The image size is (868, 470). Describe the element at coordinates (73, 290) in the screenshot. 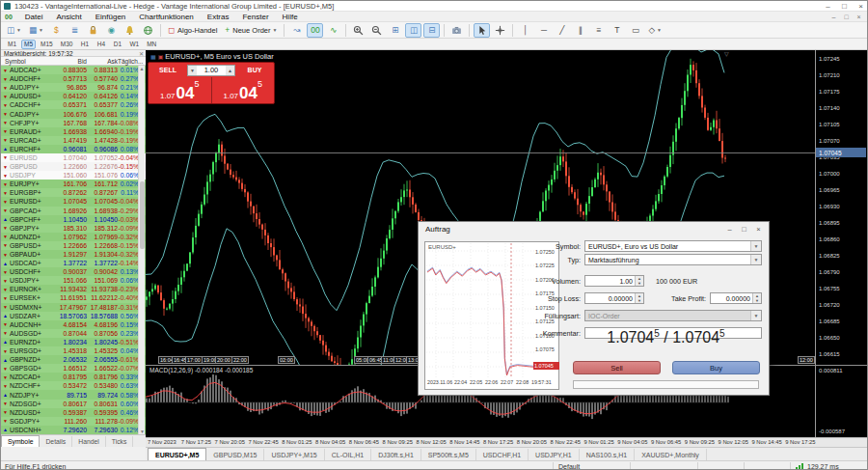

I see `table-row: ▼EURNOK+11.9343211.93738-0.23%` at that location.